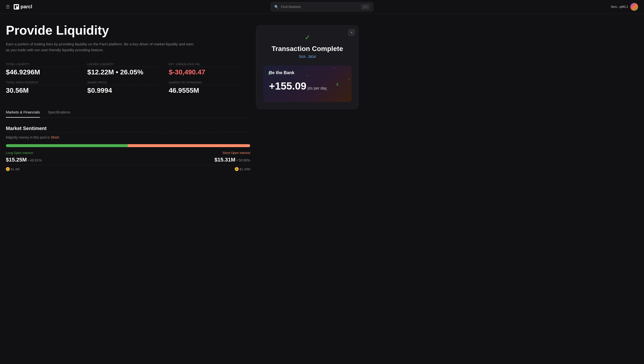 This screenshot has height=364, width=644. What do you see at coordinates (276, 7) in the screenshot?
I see `search-icon: 🔍` at bounding box center [276, 7].